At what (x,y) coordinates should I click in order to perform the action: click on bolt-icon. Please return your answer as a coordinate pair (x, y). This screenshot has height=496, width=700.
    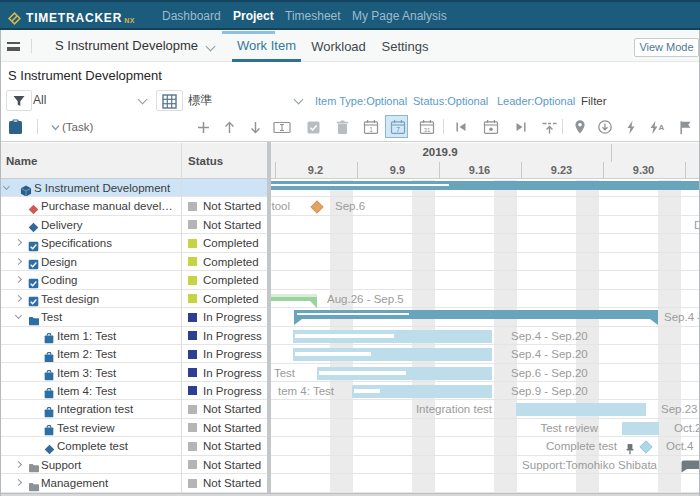
    Looking at the image, I should click on (631, 127).